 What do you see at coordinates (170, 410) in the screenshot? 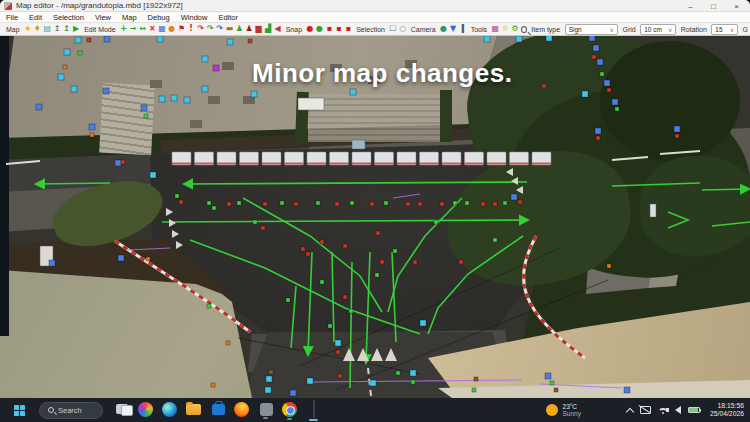
I see `edge-icon` at bounding box center [170, 410].